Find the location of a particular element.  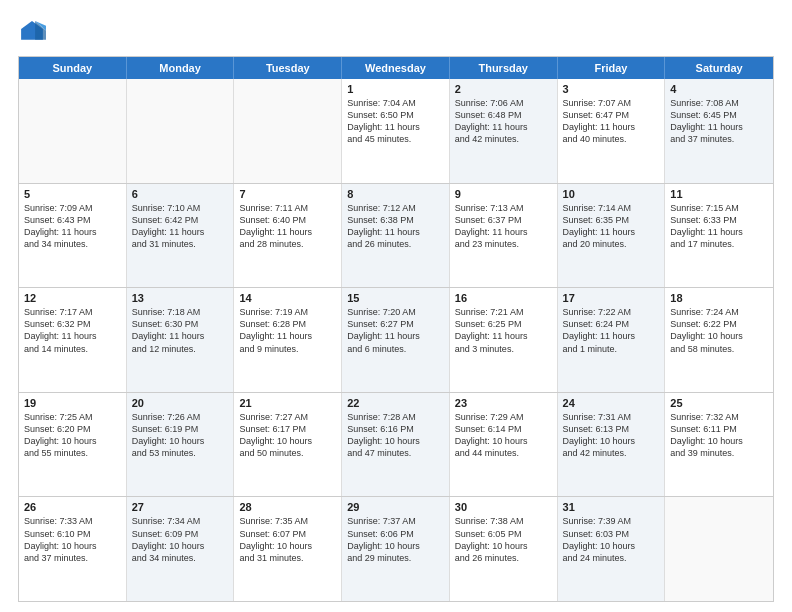

day-number: 14 is located at coordinates (288, 298).